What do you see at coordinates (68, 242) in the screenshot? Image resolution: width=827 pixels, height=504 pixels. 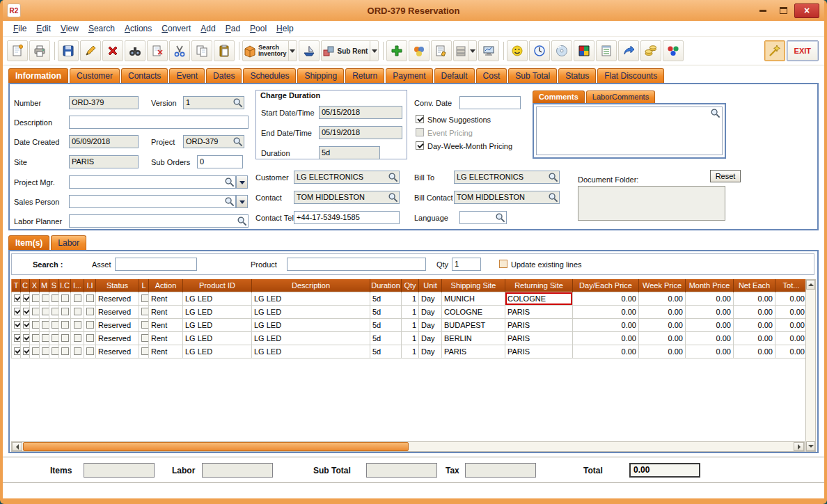 I see `tab-labor: Labor` at bounding box center [68, 242].